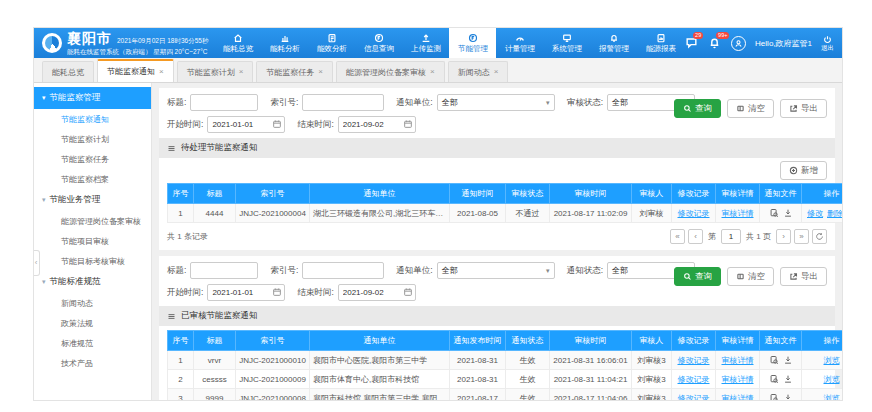 The height and width of the screenshot is (412, 872). What do you see at coordinates (696, 236) in the screenshot?
I see `pager-prev-button: ‹` at bounding box center [696, 236].